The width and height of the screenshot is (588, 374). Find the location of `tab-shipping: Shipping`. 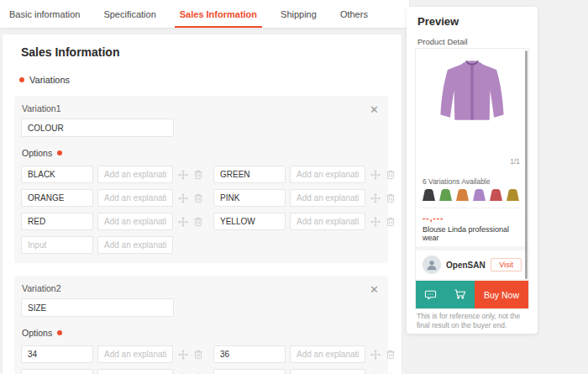

tab-shipping: Shipping is located at coordinates (299, 13).